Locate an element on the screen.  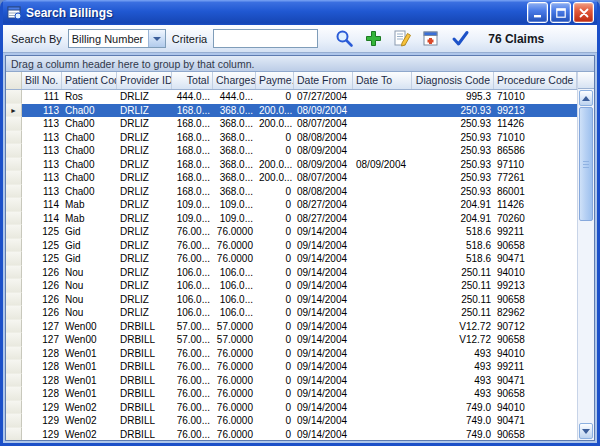
cell-procedure_code: 99213 is located at coordinates (536, 286).